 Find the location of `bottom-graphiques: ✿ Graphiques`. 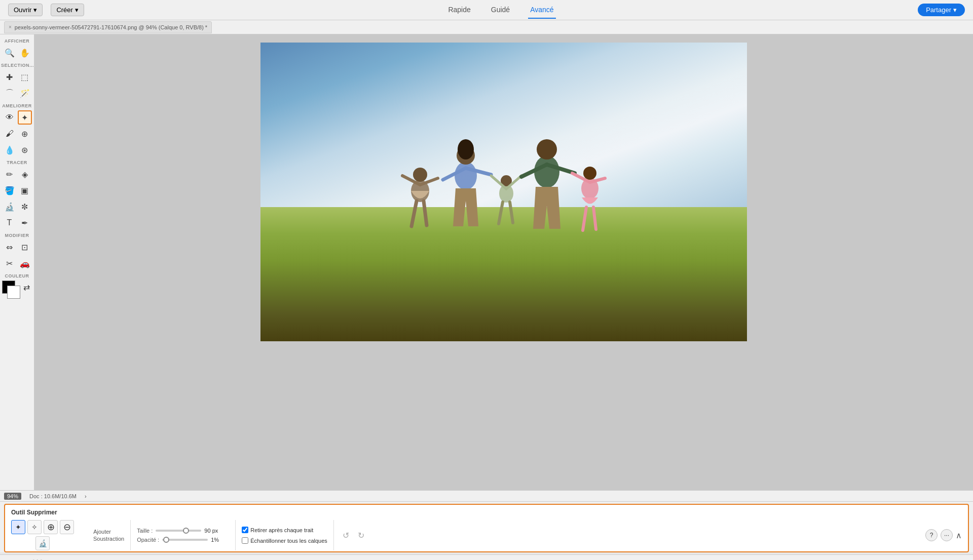

bottom-graphiques: ✿ Graphiques is located at coordinates (906, 559).